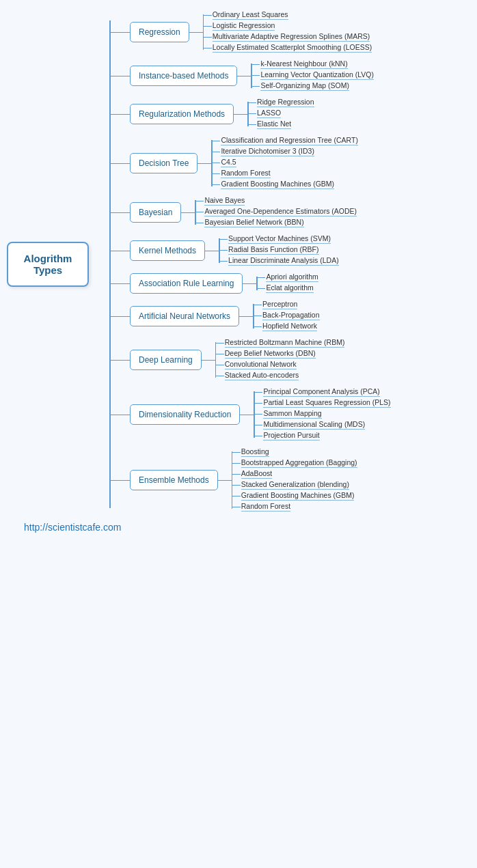 The width and height of the screenshot is (477, 868). I want to click on list-item: Partial Least Squares Regression (PLS), so click(322, 403).